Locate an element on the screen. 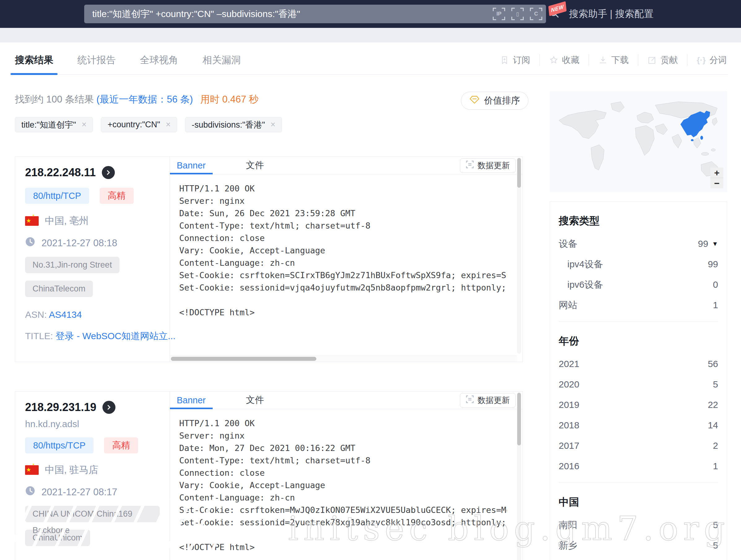  favorite-button: 收藏 is located at coordinates (564, 60).